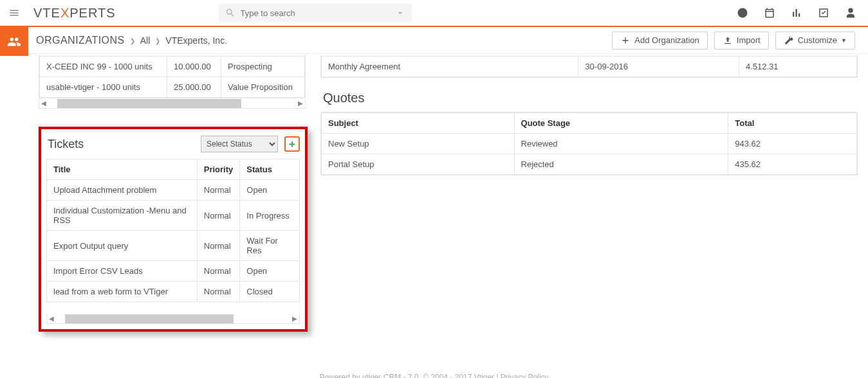 The image size is (868, 378). What do you see at coordinates (315, 13) in the screenshot?
I see `global-search` at bounding box center [315, 13].